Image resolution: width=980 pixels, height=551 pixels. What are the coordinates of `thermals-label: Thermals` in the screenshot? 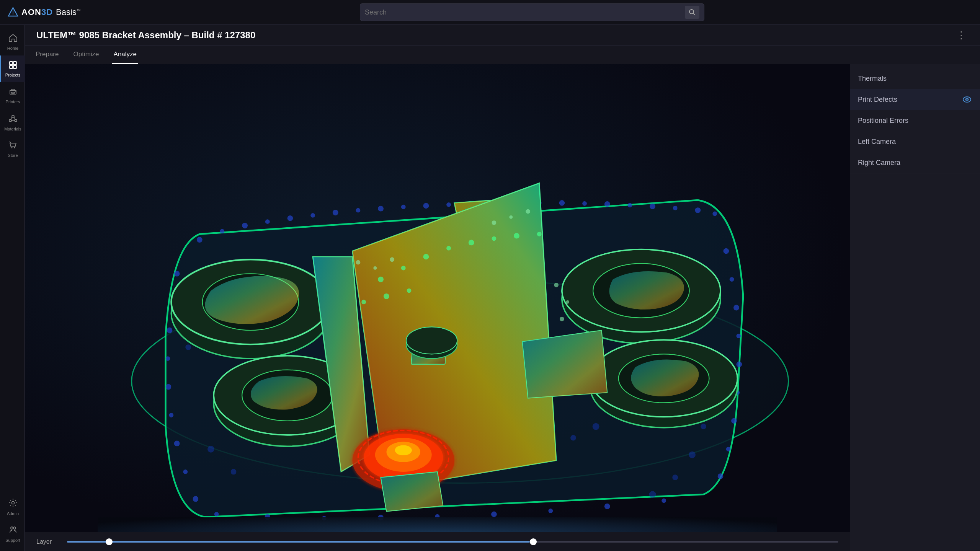 It's located at (872, 79).